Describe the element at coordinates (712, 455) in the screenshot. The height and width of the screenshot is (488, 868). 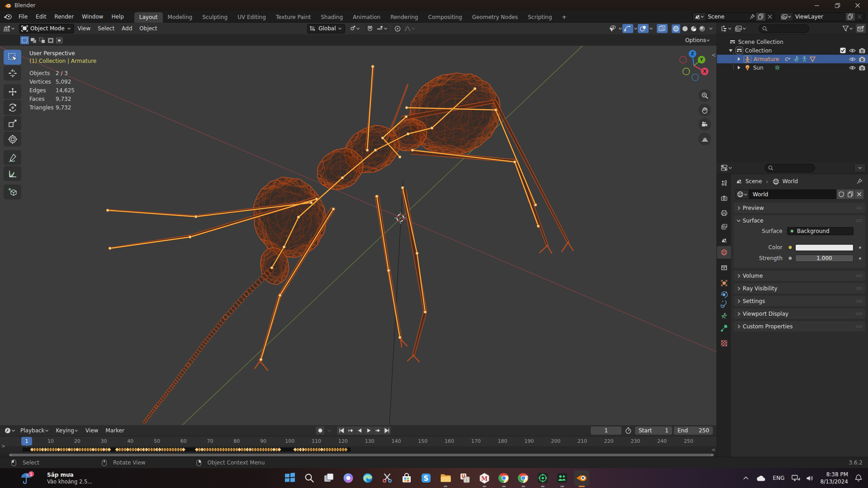
I see `scrollbar-zoom-dot-right` at that location.